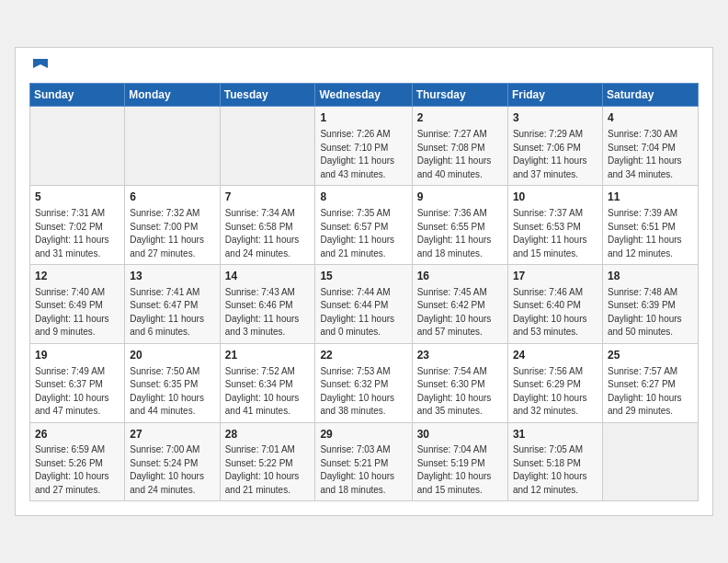 This screenshot has width=728, height=563. I want to click on day-number: 28, so click(268, 434).